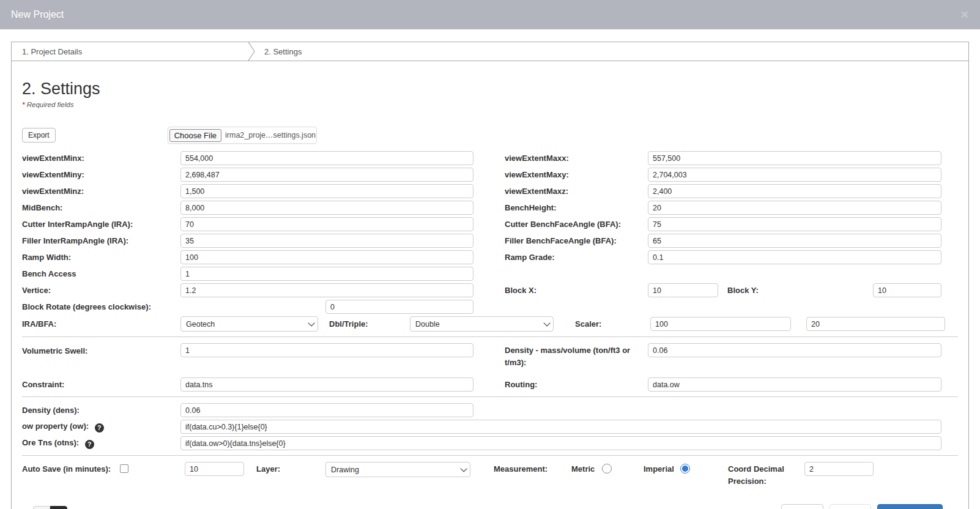  What do you see at coordinates (907, 290) in the screenshot?
I see `block-y-input` at bounding box center [907, 290].